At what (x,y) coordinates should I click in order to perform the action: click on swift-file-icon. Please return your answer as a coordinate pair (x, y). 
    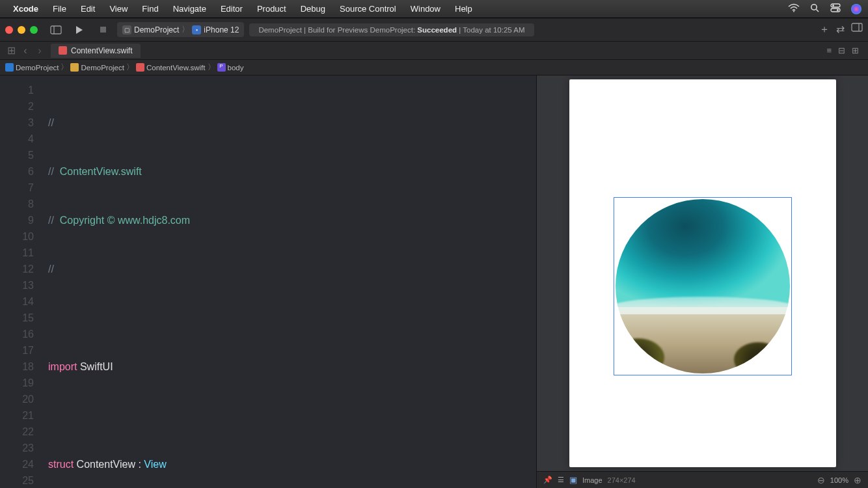
    Looking at the image, I should click on (62, 51).